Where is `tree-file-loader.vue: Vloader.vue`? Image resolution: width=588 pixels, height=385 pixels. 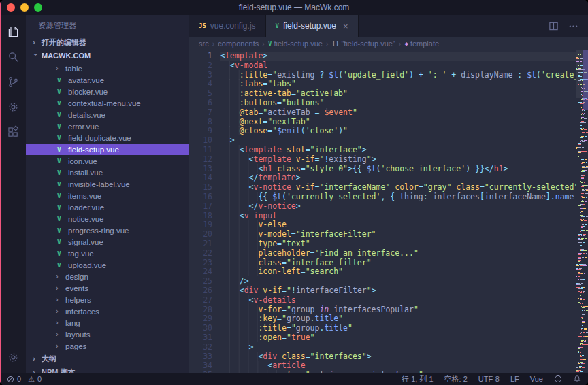
tree-file-loader.vue: Vloader.vue is located at coordinates (108, 207).